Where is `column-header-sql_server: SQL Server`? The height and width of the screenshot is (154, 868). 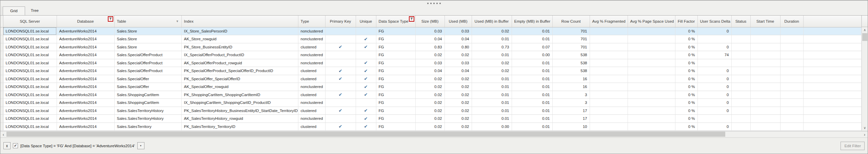 column-header-sql_server: SQL Server is located at coordinates (30, 21).